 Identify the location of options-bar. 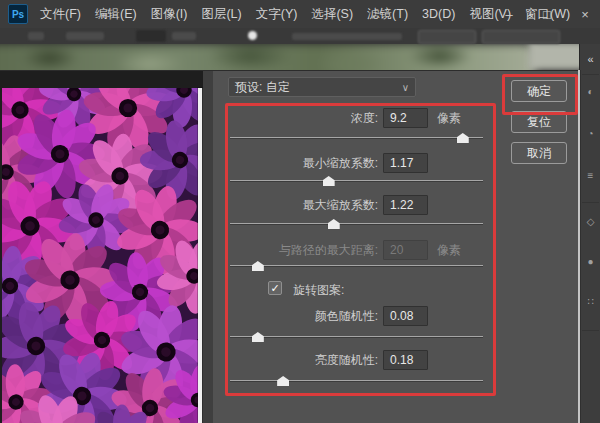
(300, 36).